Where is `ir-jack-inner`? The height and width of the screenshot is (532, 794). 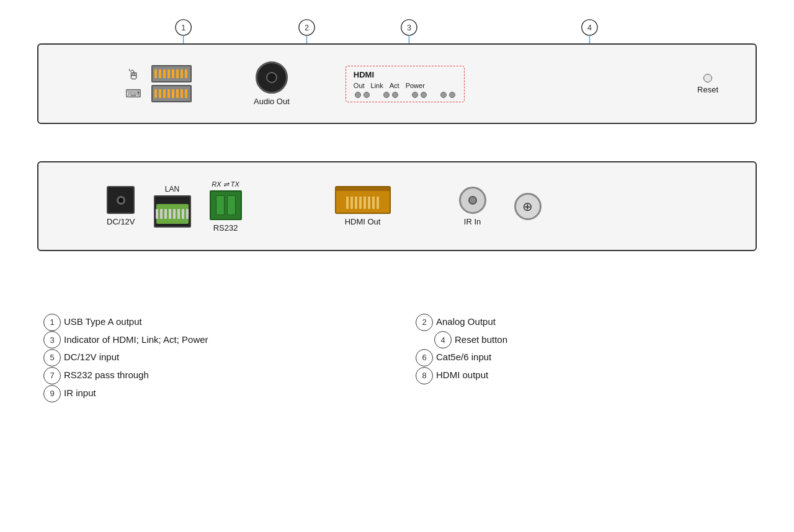 ir-jack-inner is located at coordinates (473, 200).